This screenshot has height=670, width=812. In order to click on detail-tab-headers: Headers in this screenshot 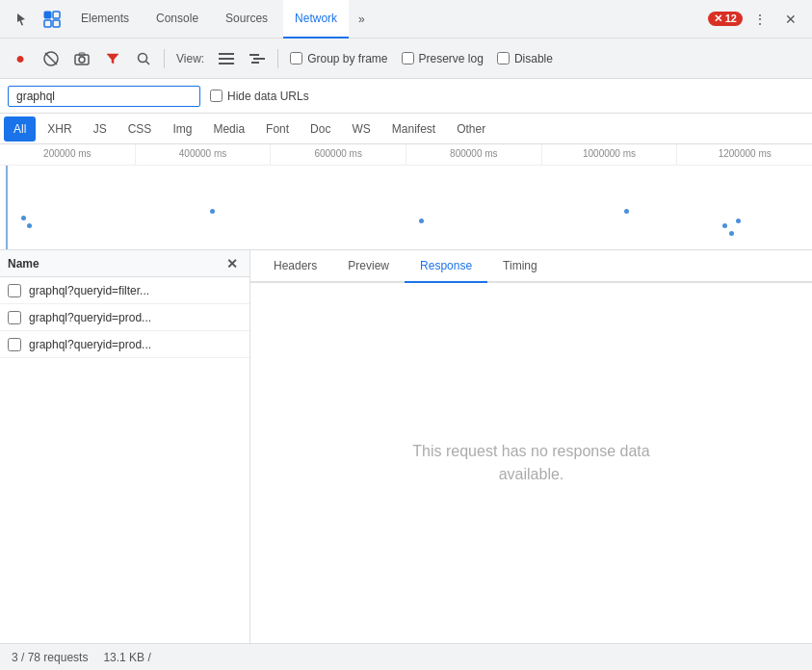, I will do `click(295, 267)`.